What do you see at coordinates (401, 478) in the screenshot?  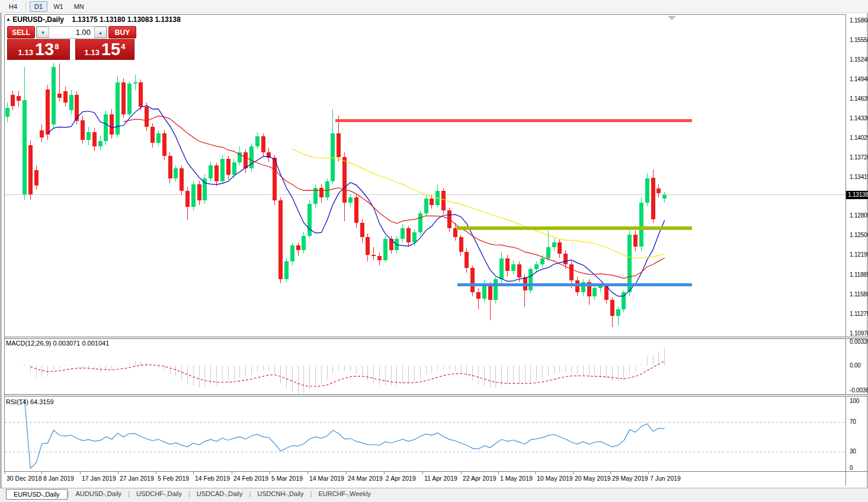 I see `date-axis-label: 2 Apr 2019` at bounding box center [401, 478].